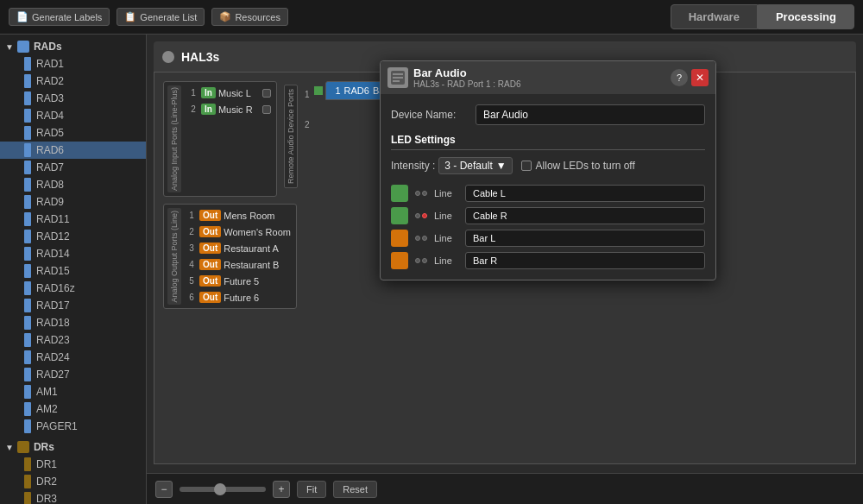 The image size is (863, 504). Describe the element at coordinates (446, 261) in the screenshot. I see `port4-type: Line` at that location.